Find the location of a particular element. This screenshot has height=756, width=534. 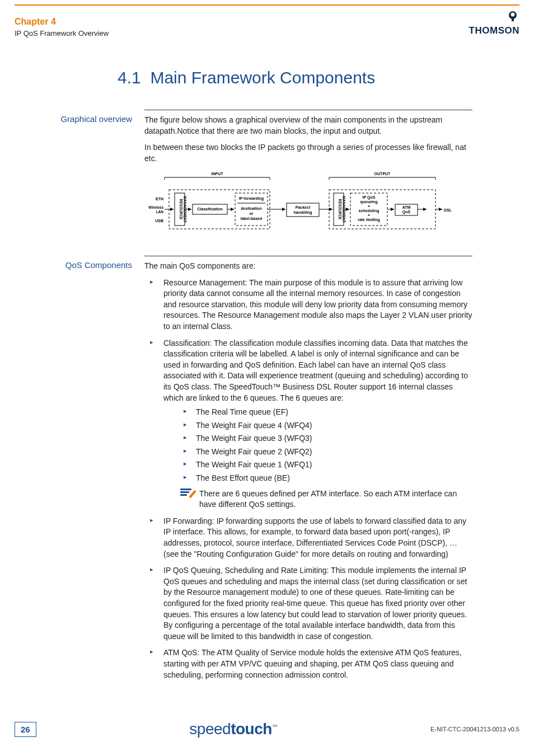

svg-text: INPUT is located at coordinates (218, 173).